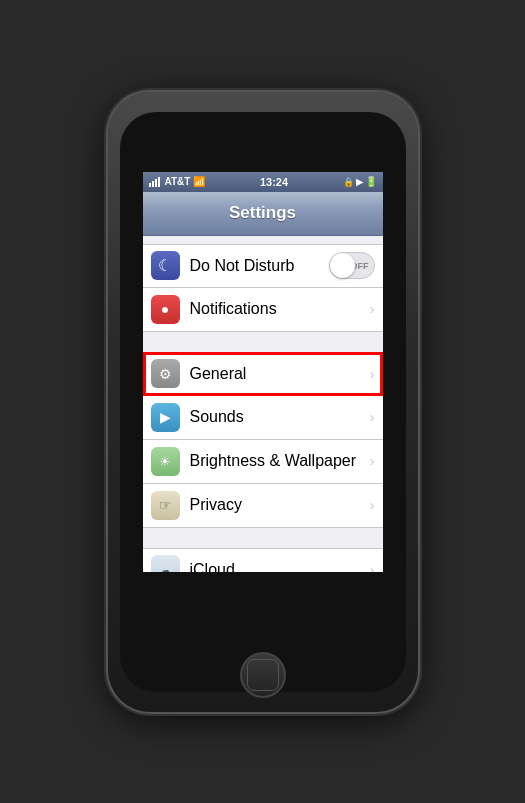 The height and width of the screenshot is (803, 525). What do you see at coordinates (165, 567) in the screenshot?
I see `icloud-icon: ☁` at bounding box center [165, 567].